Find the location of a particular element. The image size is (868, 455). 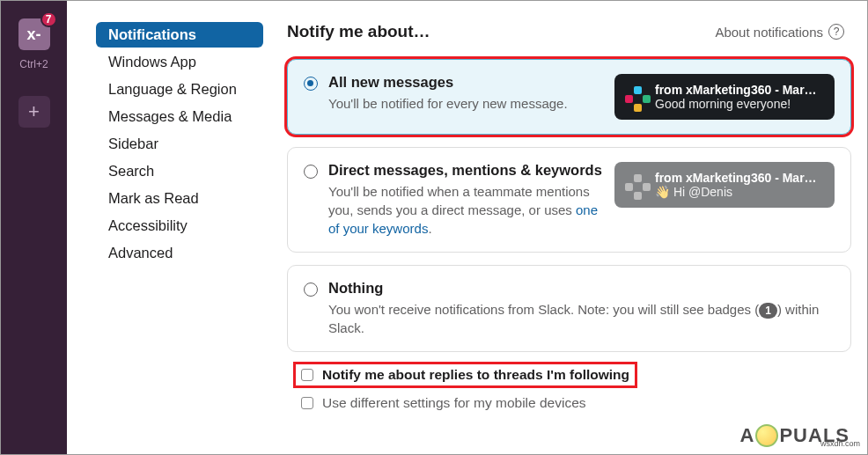

option-text: Nothing You won't receive notifications … is located at coordinates (581, 308).